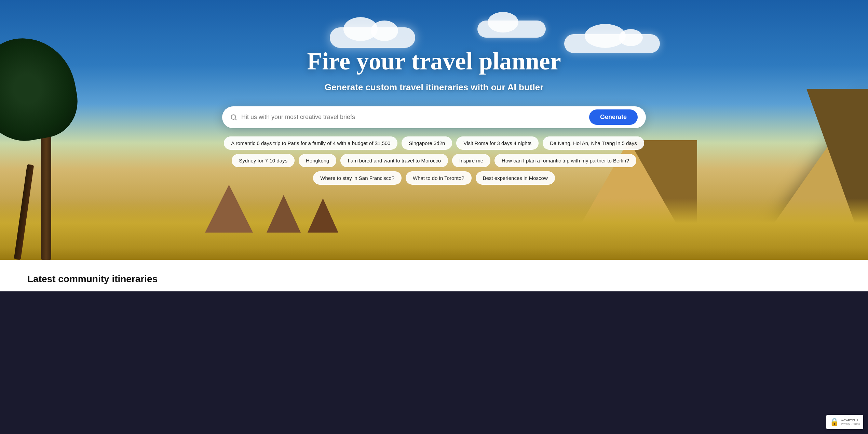 This screenshot has width=868, height=434. I want to click on suggestion-chip-chip-9: How can I plan a romantic trip with my p…, so click(565, 161).